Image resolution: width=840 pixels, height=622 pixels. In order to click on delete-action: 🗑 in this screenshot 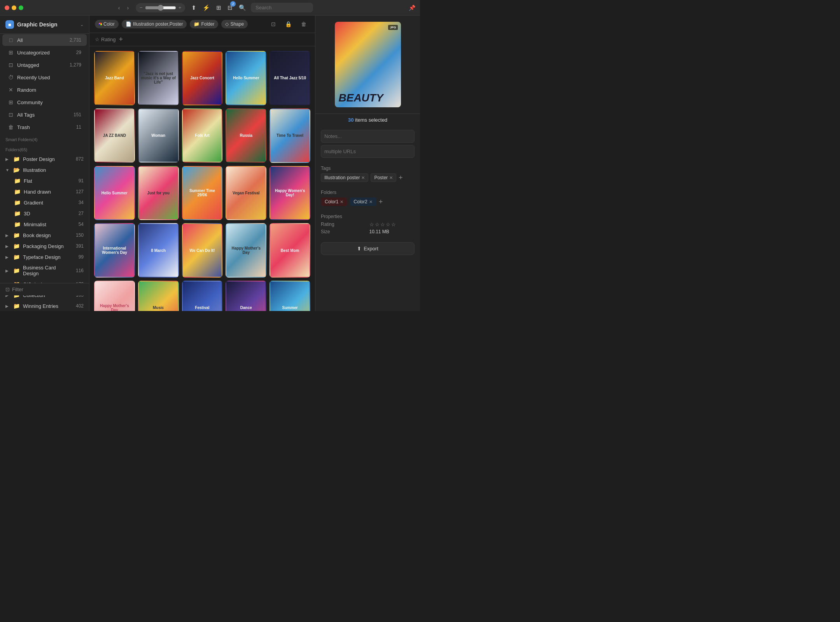, I will do `click(304, 24)`.